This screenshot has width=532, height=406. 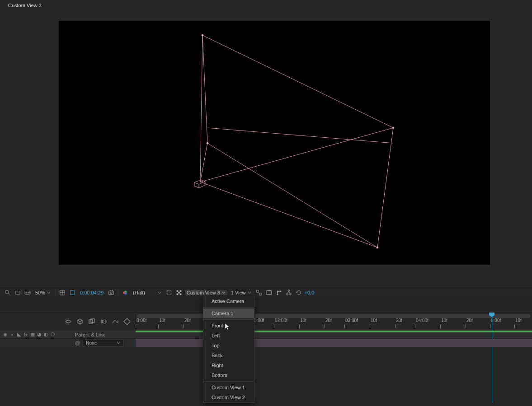 I want to click on view-select-menu: Active CameraCamera 1FrontLeftTopBackRig…, so click(x=229, y=350).